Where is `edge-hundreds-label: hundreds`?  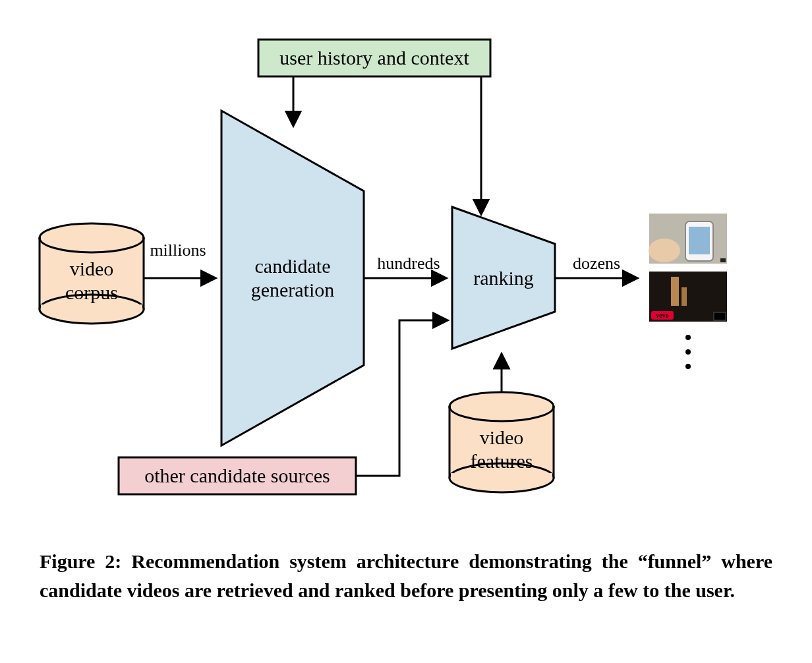
edge-hundreds-label: hundreds is located at coordinates (409, 264).